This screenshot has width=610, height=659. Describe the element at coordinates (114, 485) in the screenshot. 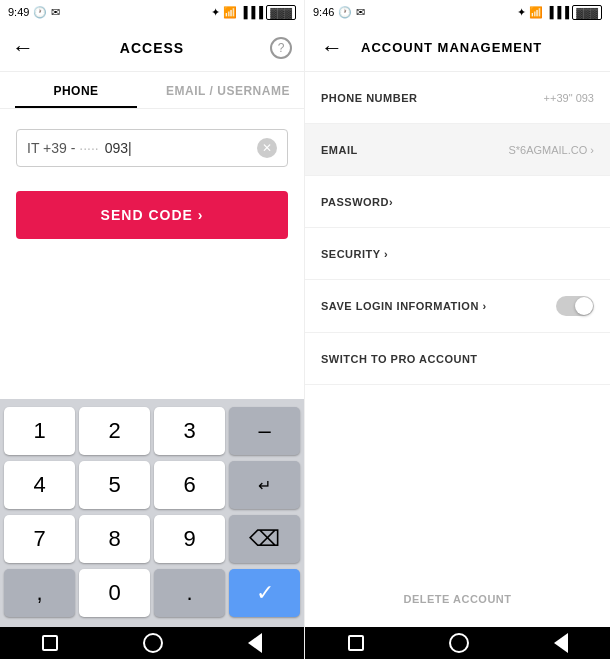

I see `key-5: 5` at that location.